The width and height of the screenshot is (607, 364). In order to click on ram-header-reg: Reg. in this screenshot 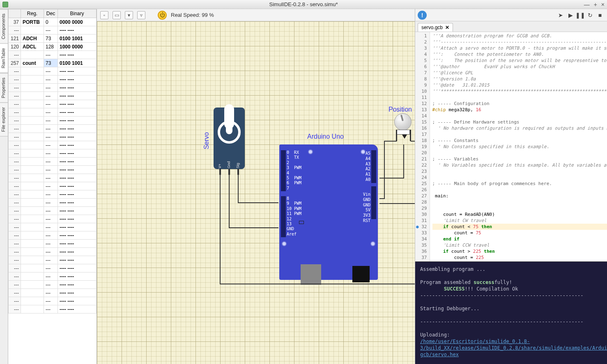, I will do `click(32, 14)`.